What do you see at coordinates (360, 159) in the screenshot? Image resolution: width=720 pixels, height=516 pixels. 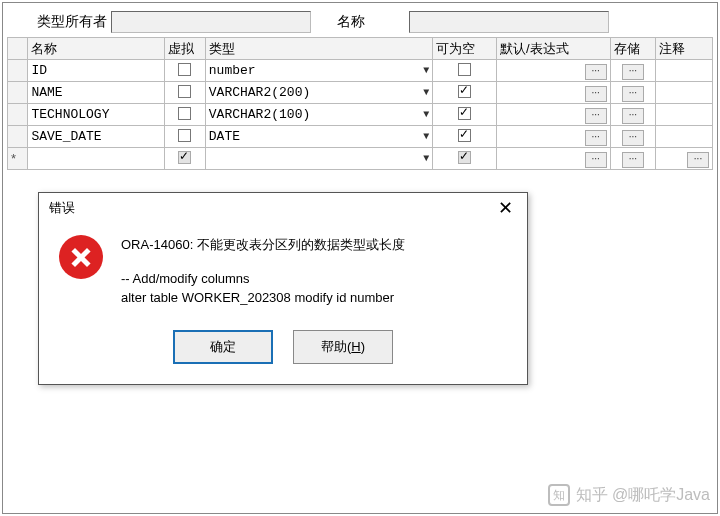 I see `table-row: *▼·········` at bounding box center [360, 159].